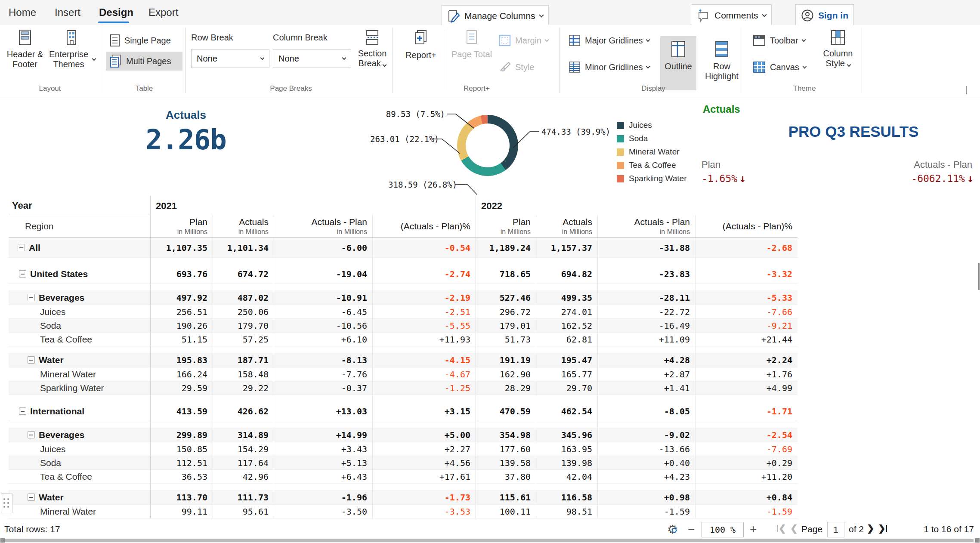  I want to click on page-number-input: 1, so click(836, 530).